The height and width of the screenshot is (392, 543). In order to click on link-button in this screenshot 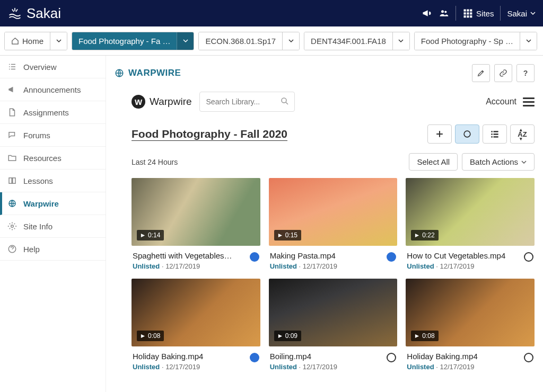, I will do `click(503, 73)`.